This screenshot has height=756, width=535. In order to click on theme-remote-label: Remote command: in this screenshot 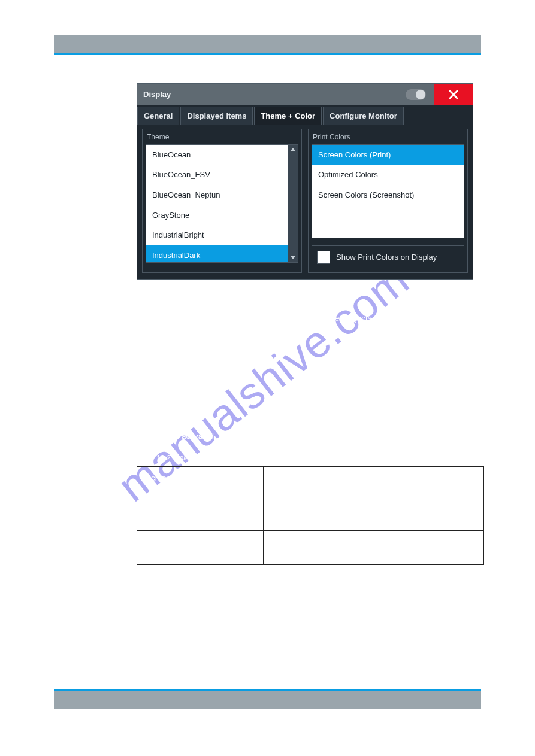, I will do `click(265, 360)`.